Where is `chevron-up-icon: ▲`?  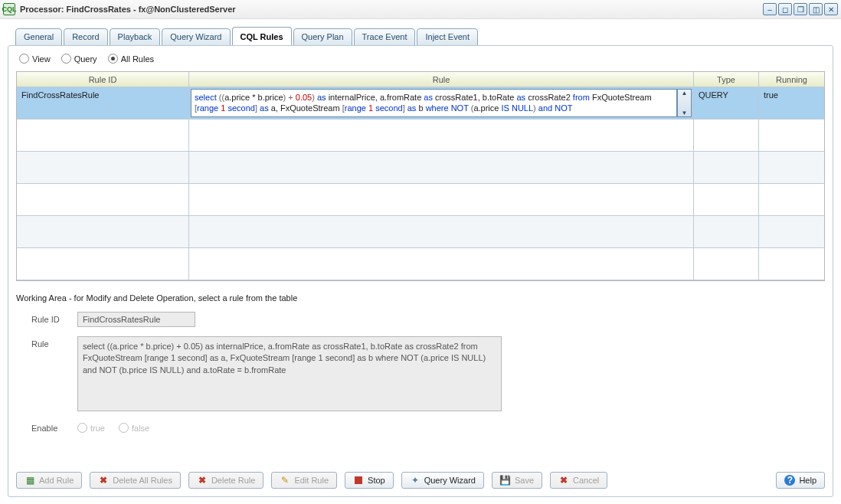
chevron-up-icon: ▲ is located at coordinates (685, 93).